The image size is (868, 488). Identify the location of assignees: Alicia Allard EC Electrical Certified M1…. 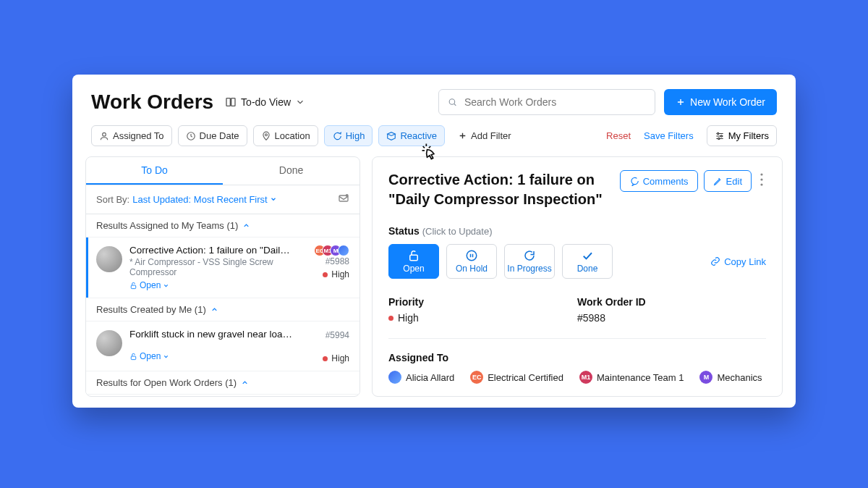
(577, 377).